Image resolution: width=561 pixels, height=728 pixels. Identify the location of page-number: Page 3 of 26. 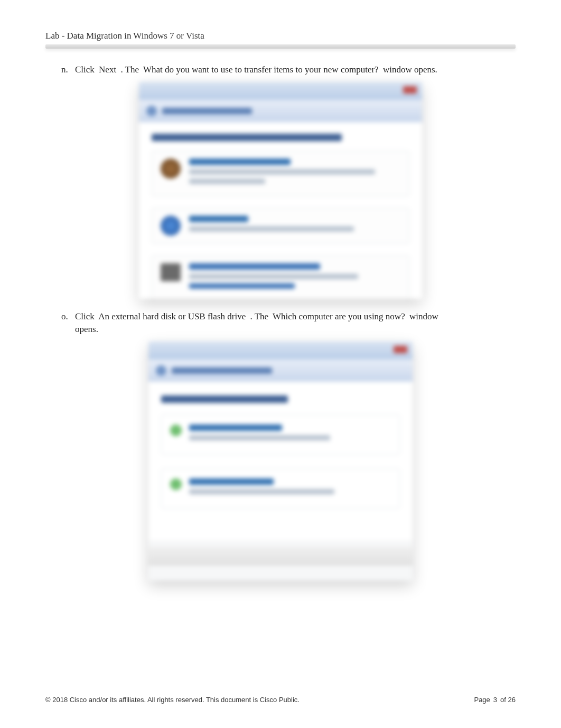
(494, 700).